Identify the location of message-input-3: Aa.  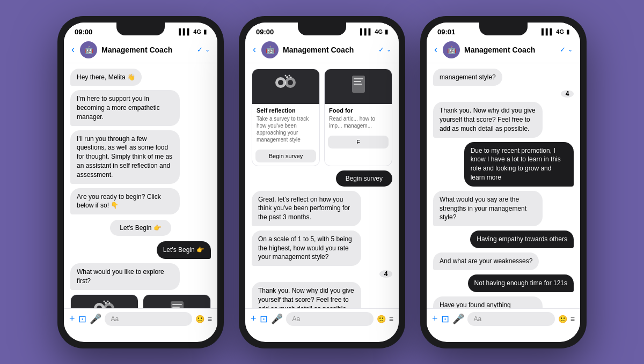
(511, 319).